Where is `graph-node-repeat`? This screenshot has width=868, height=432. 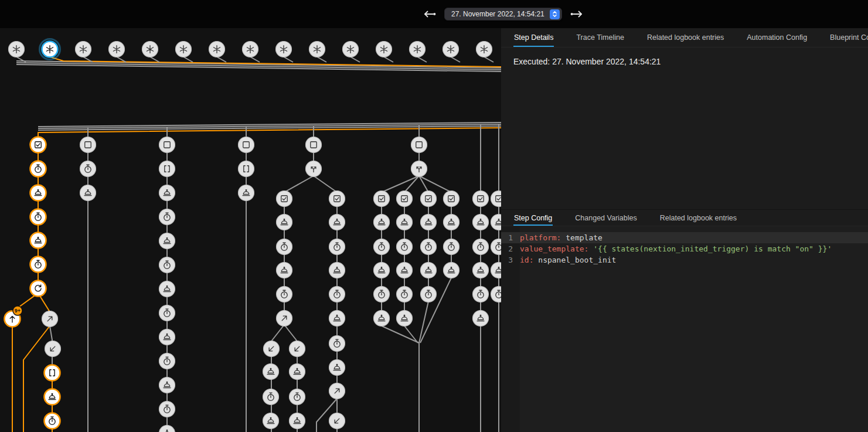
graph-node-repeat is located at coordinates (39, 288).